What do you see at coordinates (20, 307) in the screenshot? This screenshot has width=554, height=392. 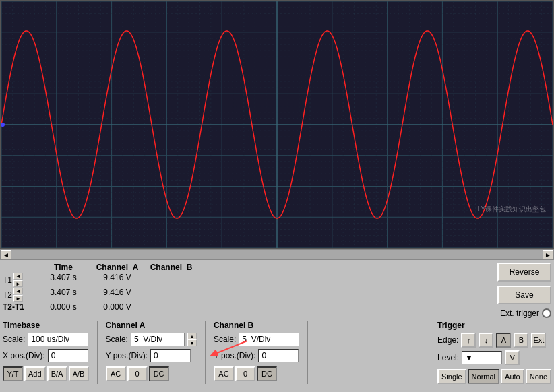 I see `t2t1-label: T2-T1` at bounding box center [20, 307].